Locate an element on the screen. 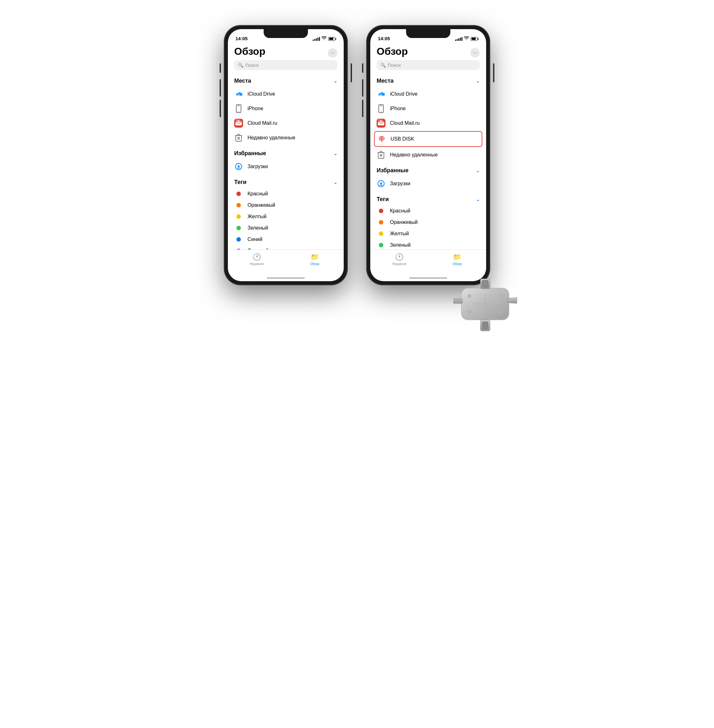 Image resolution: width=714 pixels, height=728 pixels. content-area: Обзор ··· 🔍 Поиск Места is located at coordinates (428, 146).